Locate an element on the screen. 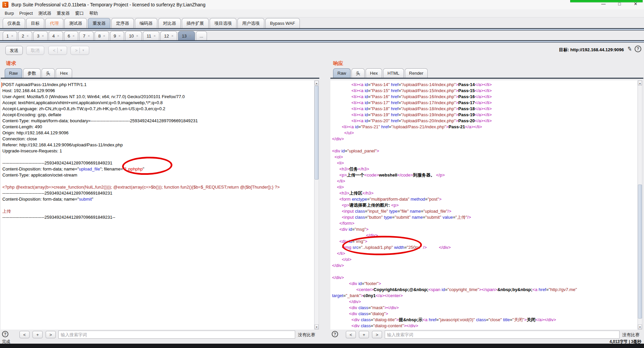 The height and width of the screenshot is (348, 644). menu-item-窗口: 窗口 is located at coordinates (79, 13).